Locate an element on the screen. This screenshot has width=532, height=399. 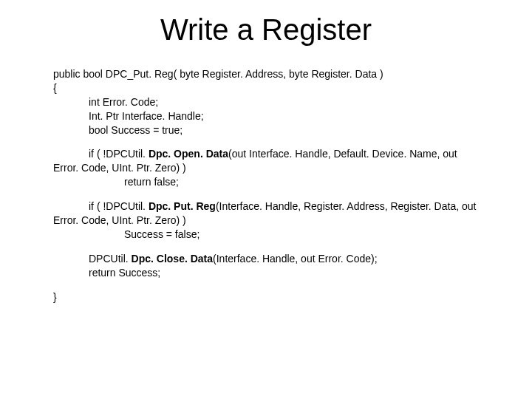
if-open-return: return false; is located at coordinates (266, 182).